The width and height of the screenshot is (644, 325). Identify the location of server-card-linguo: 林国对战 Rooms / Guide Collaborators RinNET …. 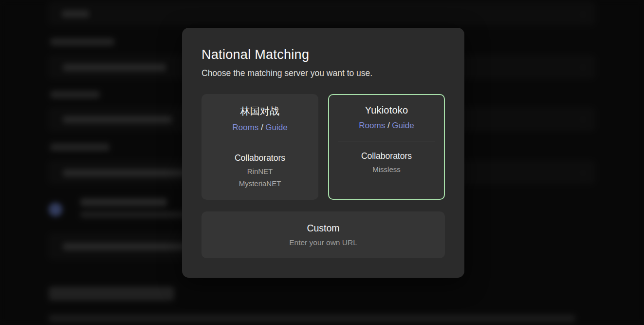
(260, 147).